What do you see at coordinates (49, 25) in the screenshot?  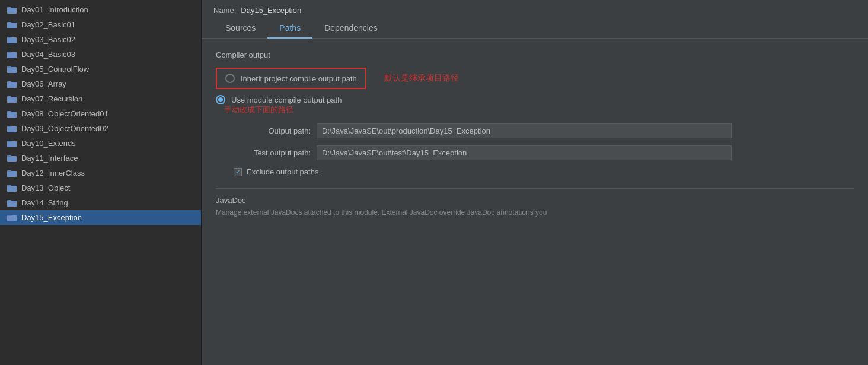 I see `sidebar-item-label: Day02_Basic01` at bounding box center [49, 25].